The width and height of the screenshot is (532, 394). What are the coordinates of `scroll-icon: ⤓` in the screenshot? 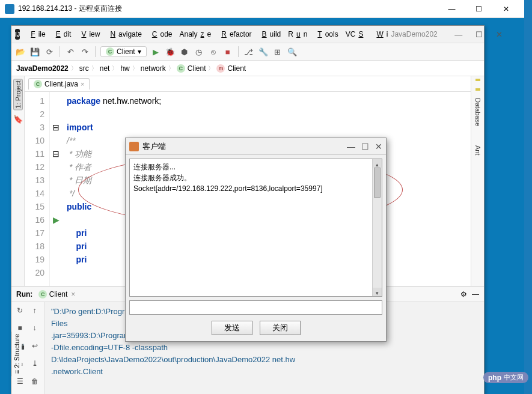 It's located at (35, 363).